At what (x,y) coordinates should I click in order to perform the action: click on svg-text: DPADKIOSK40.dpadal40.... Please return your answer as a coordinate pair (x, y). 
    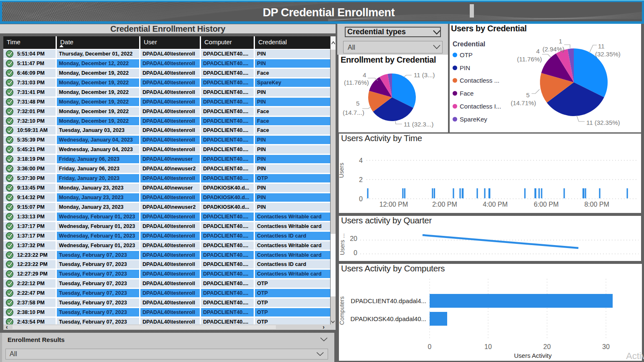
    Looking at the image, I should click on (389, 319).